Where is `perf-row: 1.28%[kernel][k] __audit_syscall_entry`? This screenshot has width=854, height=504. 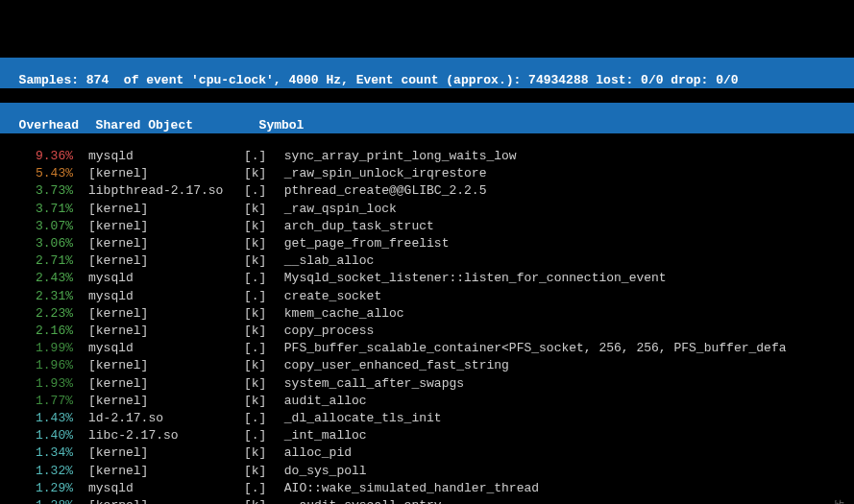 perf-row: 1.28%[kernel][k] __audit_syscall_entry is located at coordinates (427, 501).